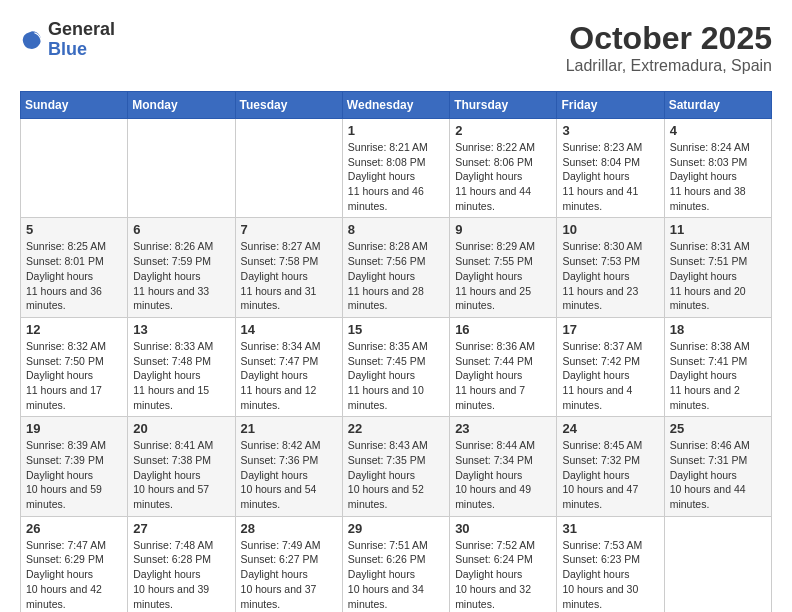 The width and height of the screenshot is (792, 612). What do you see at coordinates (182, 106) in the screenshot?
I see `weekday-header: Monday` at bounding box center [182, 106].